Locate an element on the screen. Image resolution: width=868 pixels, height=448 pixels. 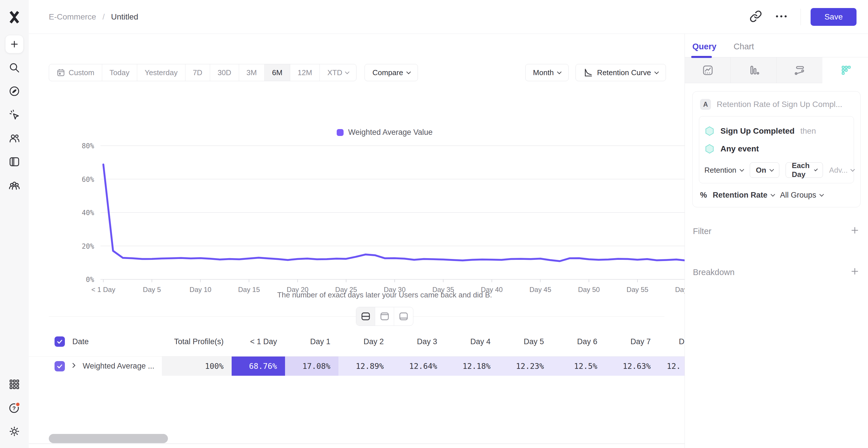
create-new-button is located at coordinates (14, 44).